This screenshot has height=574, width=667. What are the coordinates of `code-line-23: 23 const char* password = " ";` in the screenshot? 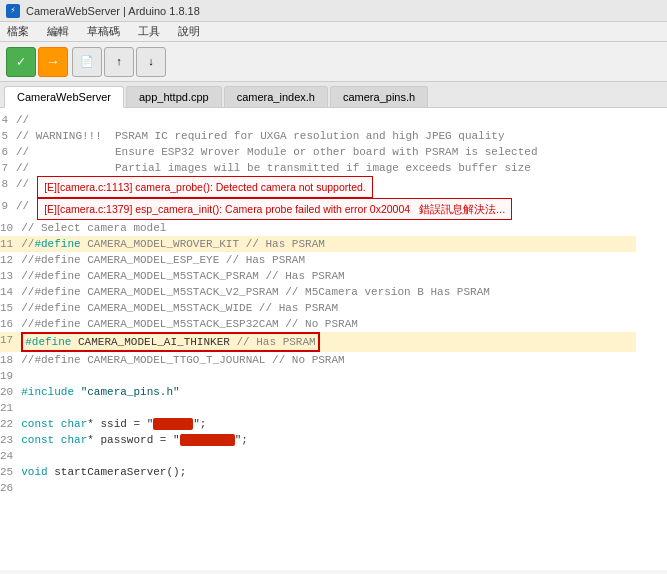 It's located at (318, 440).